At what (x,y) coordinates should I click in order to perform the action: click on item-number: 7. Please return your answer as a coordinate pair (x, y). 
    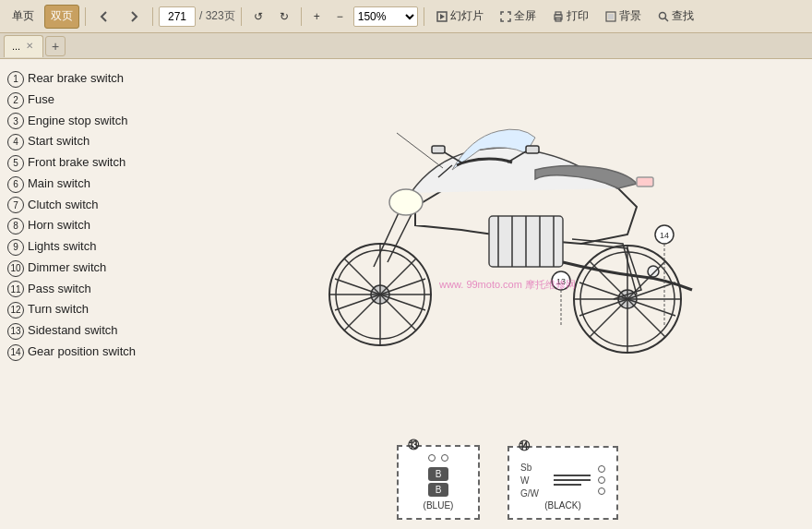
    Looking at the image, I should click on (16, 205).